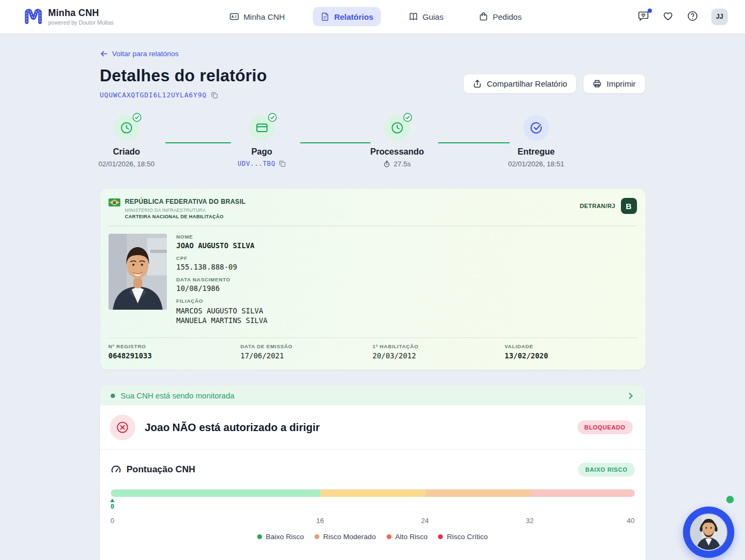 This screenshot has height=560, width=745. What do you see at coordinates (412, 537) in the screenshot?
I see `legend-label: Alto Risco` at bounding box center [412, 537].